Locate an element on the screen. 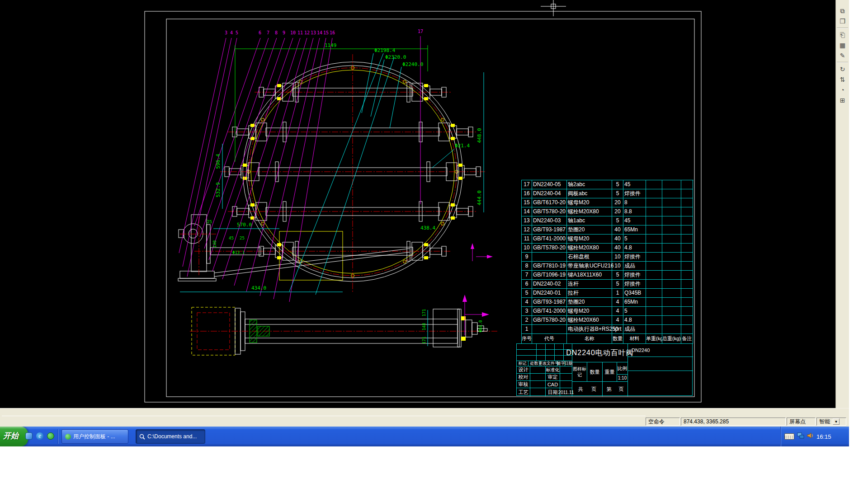  tb-label: 图样标记 is located at coordinates (580, 372).